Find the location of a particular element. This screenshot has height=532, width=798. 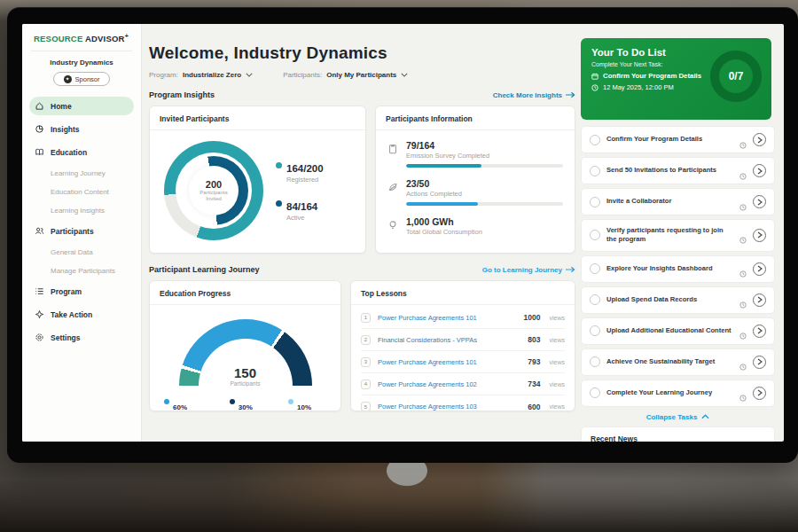

stat-bar-fill is located at coordinates (442, 204).